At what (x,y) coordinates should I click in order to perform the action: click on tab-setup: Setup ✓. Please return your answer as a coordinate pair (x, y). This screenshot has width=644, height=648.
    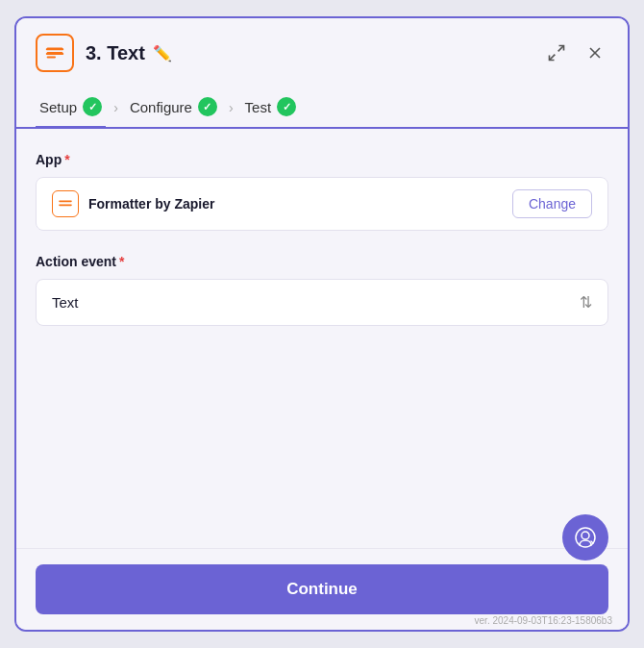
    Looking at the image, I should click on (71, 108).